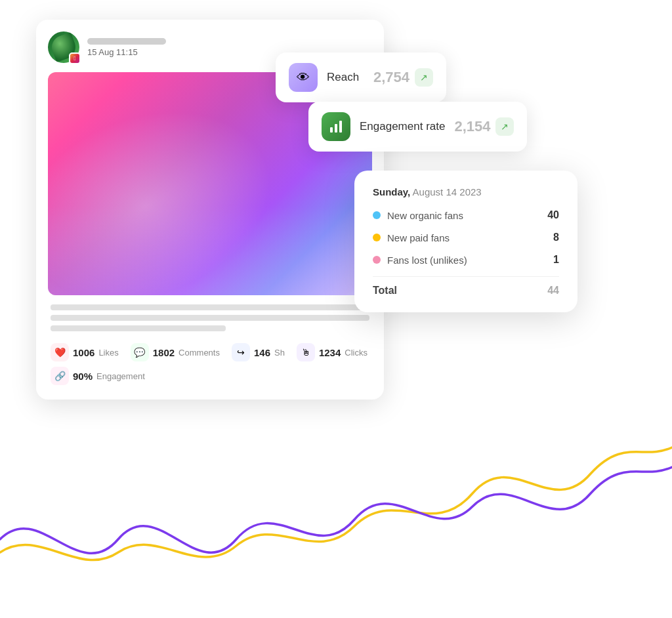 This screenshot has height=618, width=672. I want to click on engagement-rate-icon, so click(336, 127).